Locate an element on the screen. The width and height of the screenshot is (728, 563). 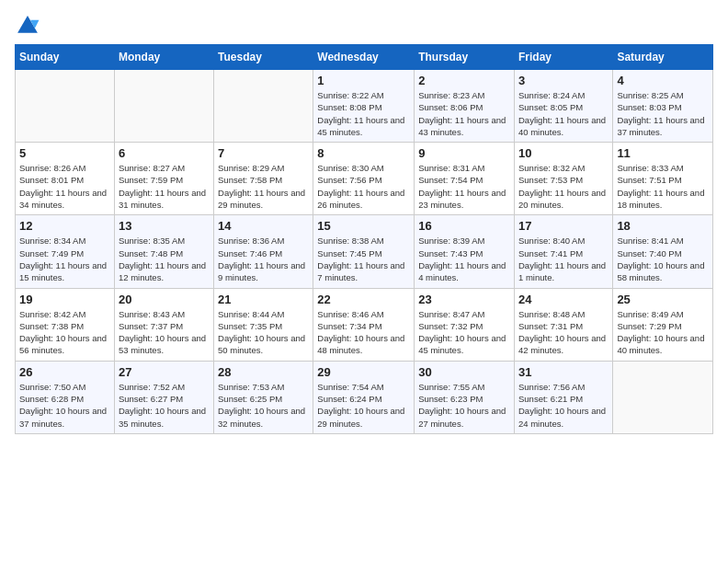
day-info: Sunrise: 8:46 AM Sunset: 7:34 PM Dayligh… is located at coordinates (364, 333).